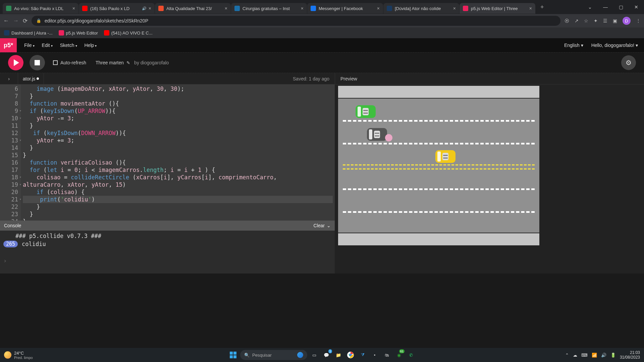  What do you see at coordinates (338, 355) in the screenshot?
I see `explorer-icon: 📁` at bounding box center [338, 355].